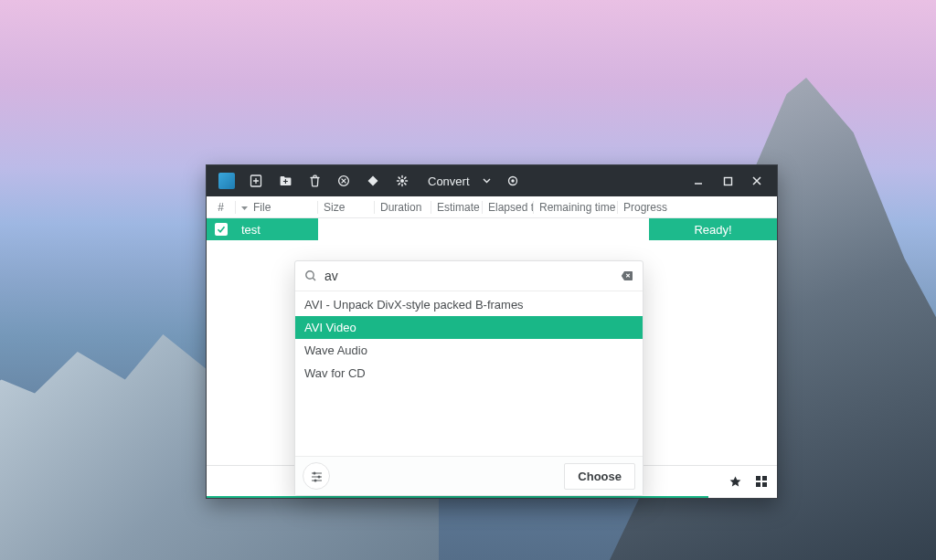  What do you see at coordinates (469, 374) in the screenshot?
I see `format-list: AVI - Unpack DivX-style packed B-framesA…` at bounding box center [469, 374].